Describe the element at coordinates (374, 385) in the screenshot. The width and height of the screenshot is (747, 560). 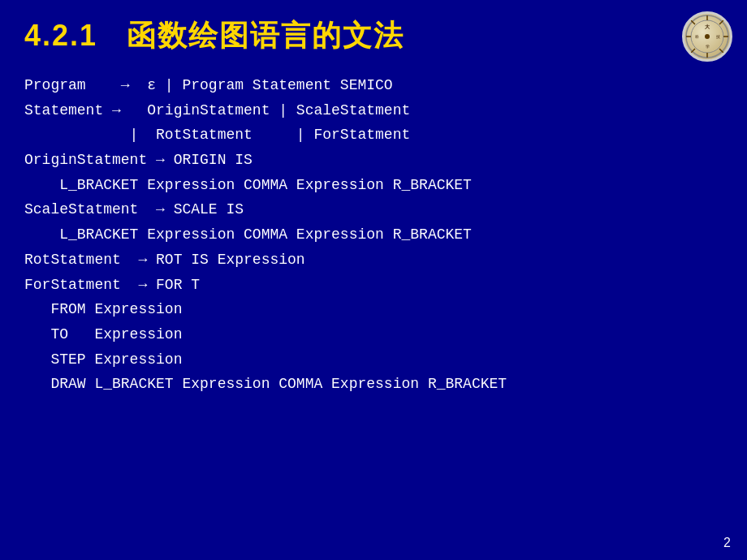
I see `grammar-line-13: DRAW L_BRACKET Expression COMMA Expressi…` at that location.